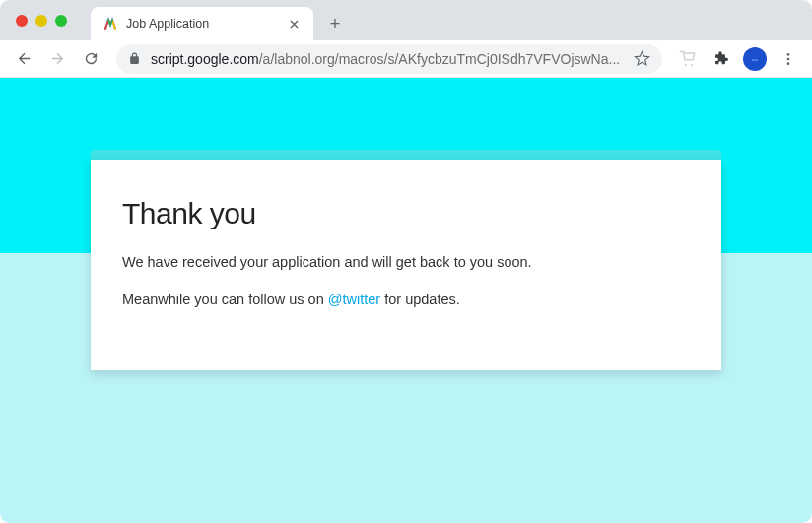 This screenshot has width=812, height=523. I want to click on page-heading: Thank you, so click(406, 214).